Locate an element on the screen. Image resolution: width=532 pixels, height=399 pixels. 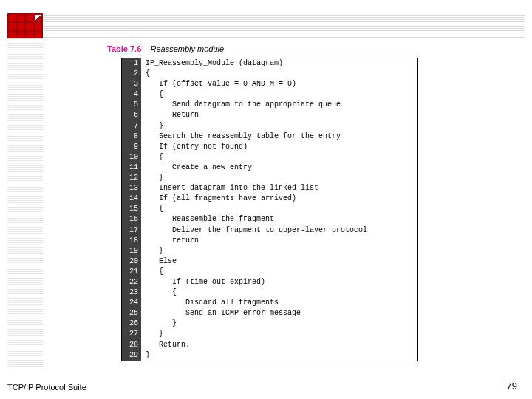
code-row: 10 { is located at coordinates (270, 157).